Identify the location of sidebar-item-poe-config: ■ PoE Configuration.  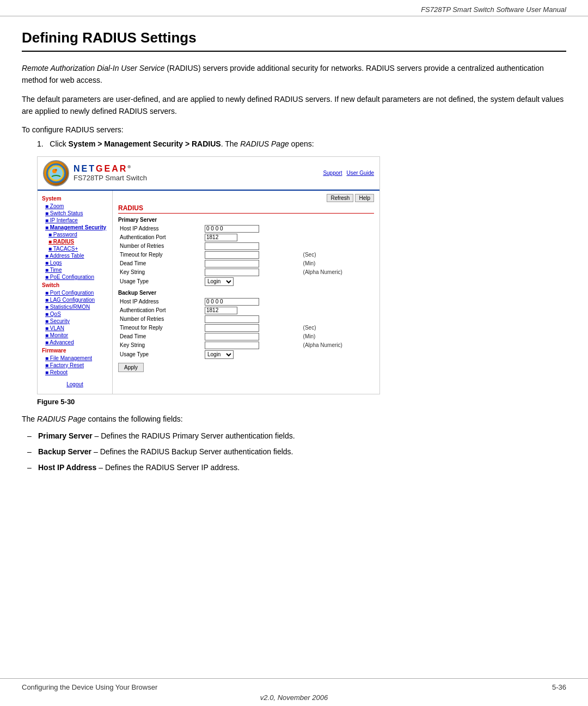
(75, 277).